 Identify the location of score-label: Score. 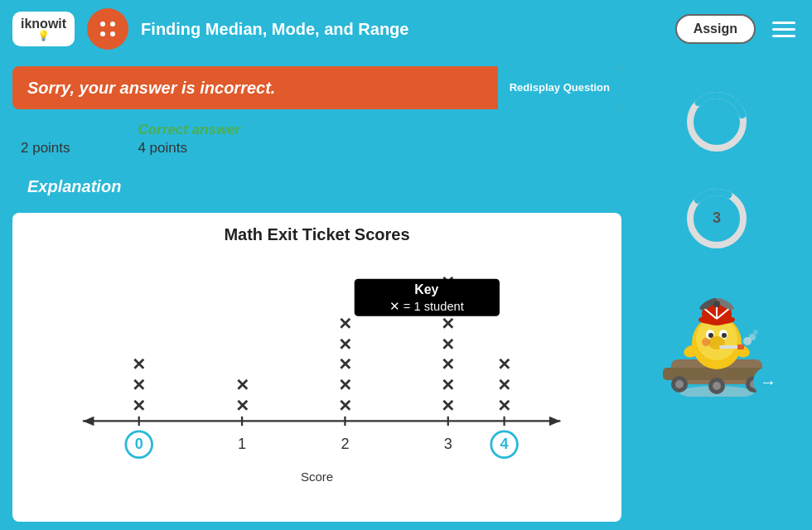
(717, 175).